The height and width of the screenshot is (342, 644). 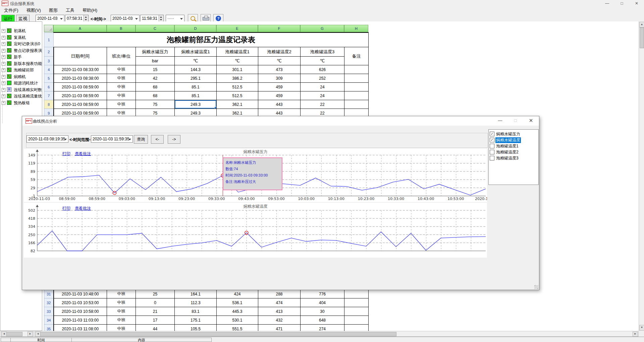 What do you see at coordinates (237, 303) in the screenshot?
I see `cell: 536.1` at bounding box center [237, 303].